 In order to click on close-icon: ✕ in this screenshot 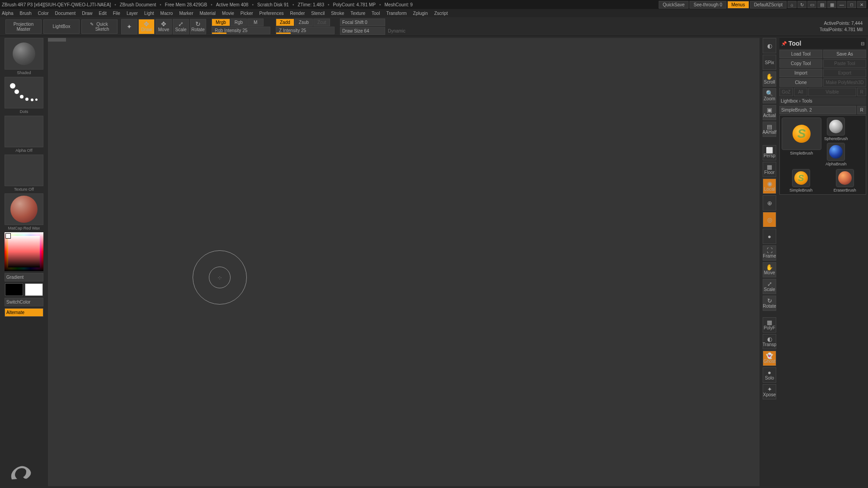, I will do `click(862, 5)`.